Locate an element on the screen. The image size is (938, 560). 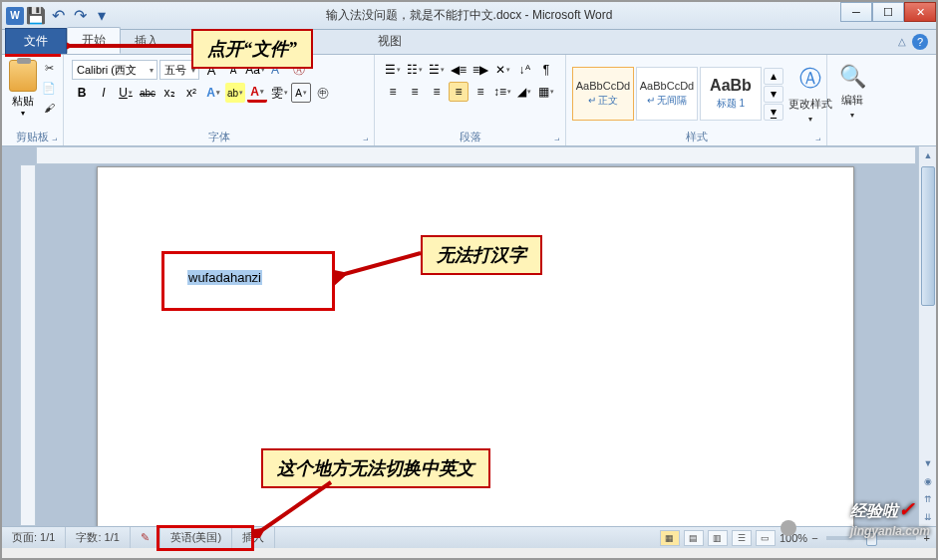
view-draft: ▭ is located at coordinates (766, 538).